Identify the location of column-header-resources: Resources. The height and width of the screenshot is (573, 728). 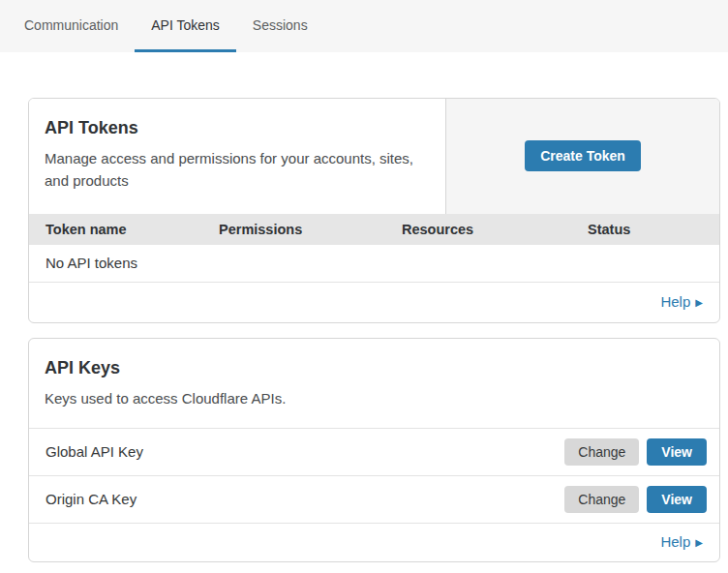
(478, 229).